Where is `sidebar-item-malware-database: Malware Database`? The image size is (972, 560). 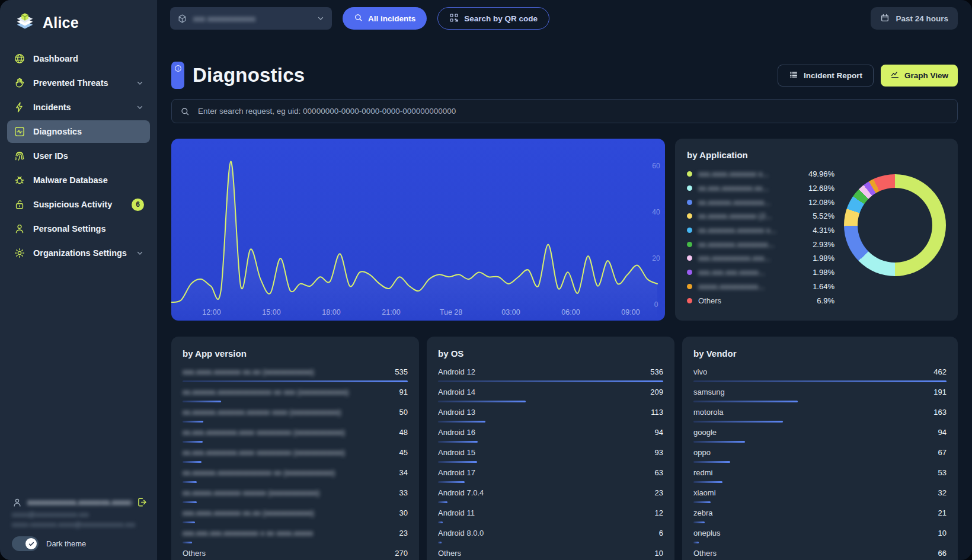 sidebar-item-malware-database: Malware Database is located at coordinates (78, 180).